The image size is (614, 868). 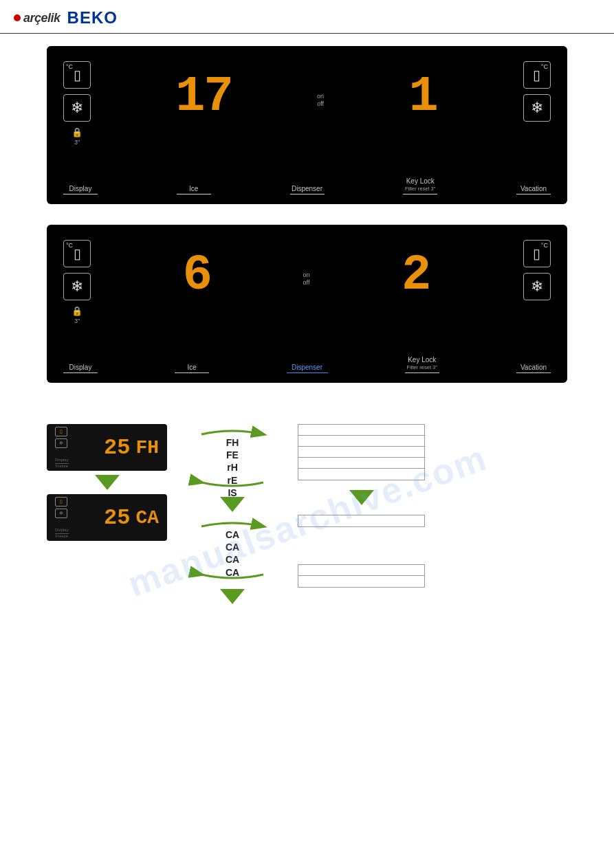 I want to click on mini-display-values-2: 25 CA, so click(x=131, y=518).